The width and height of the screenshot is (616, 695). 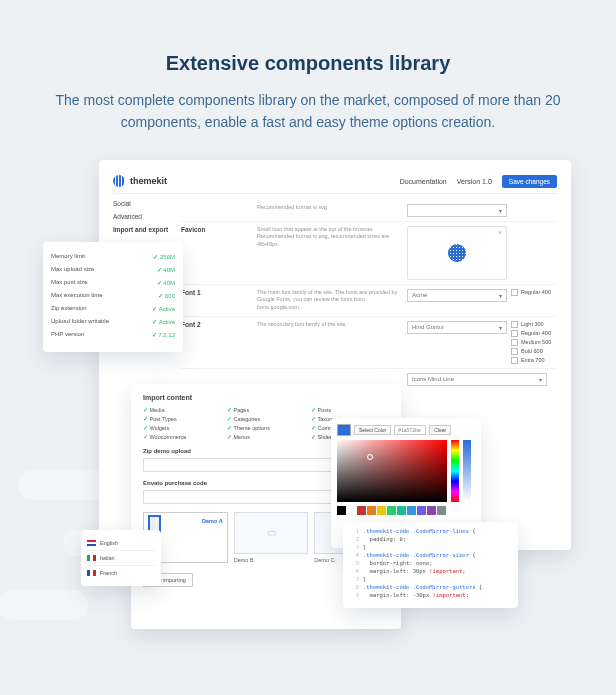 I want to click on weight-checkbox: Medium 500, so click(x=531, y=342).